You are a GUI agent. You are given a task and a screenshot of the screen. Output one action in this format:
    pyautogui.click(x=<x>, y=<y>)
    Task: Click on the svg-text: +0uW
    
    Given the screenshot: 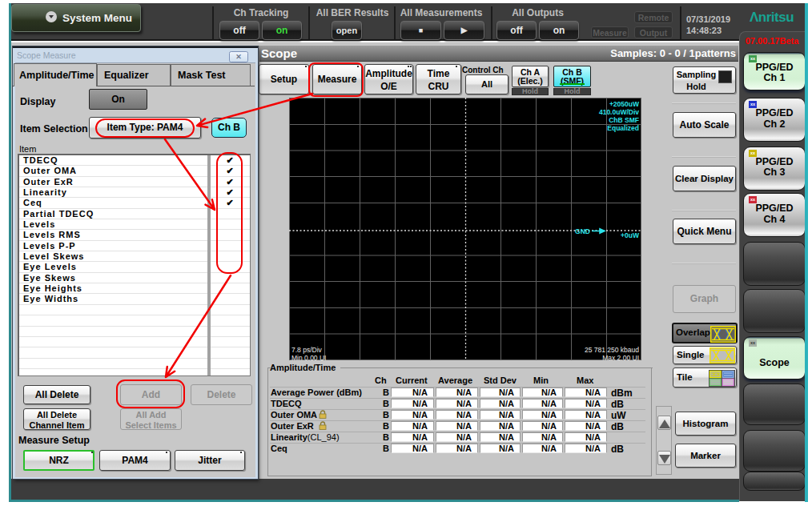 What is the action you would take?
    pyautogui.click(x=630, y=235)
    